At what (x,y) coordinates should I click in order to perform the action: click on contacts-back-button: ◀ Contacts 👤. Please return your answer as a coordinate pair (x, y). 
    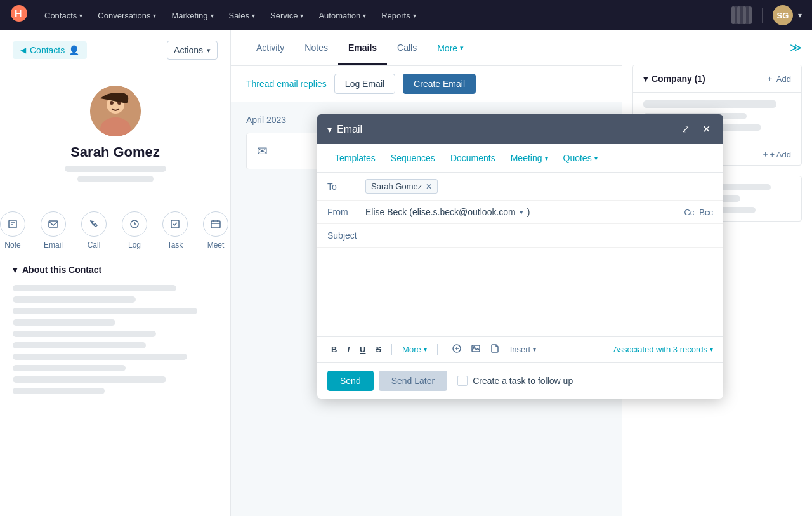
    Looking at the image, I should click on (49, 50).